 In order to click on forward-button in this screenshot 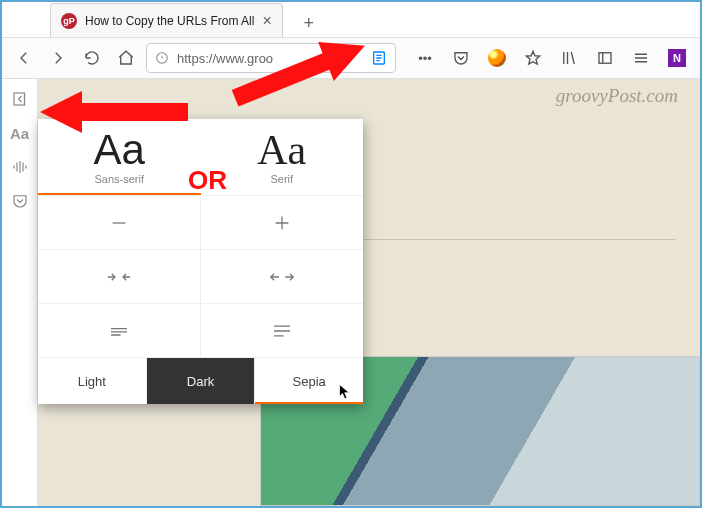, I will do `click(58, 58)`.